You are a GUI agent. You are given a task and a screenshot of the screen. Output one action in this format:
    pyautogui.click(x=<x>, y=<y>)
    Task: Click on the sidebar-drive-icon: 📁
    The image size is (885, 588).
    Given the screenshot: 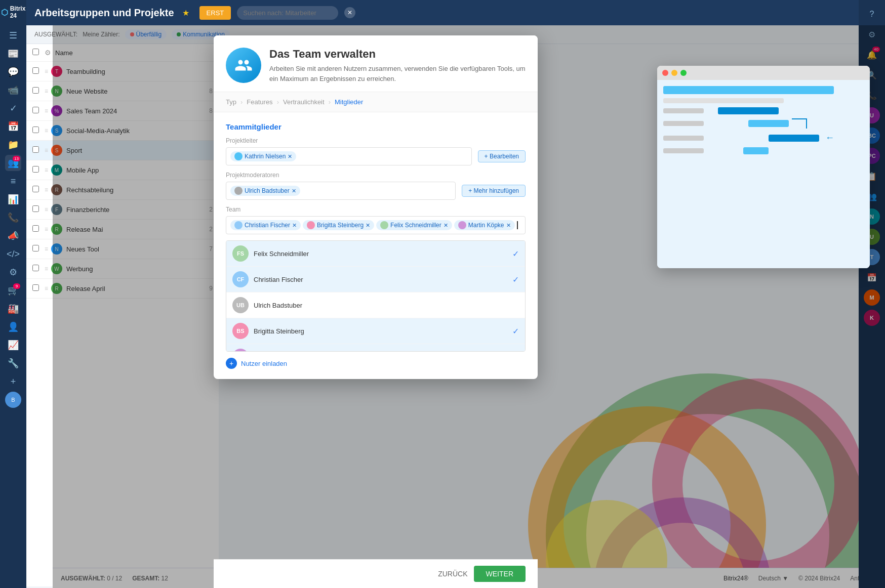 What is the action you would take?
    pyautogui.click(x=13, y=145)
    